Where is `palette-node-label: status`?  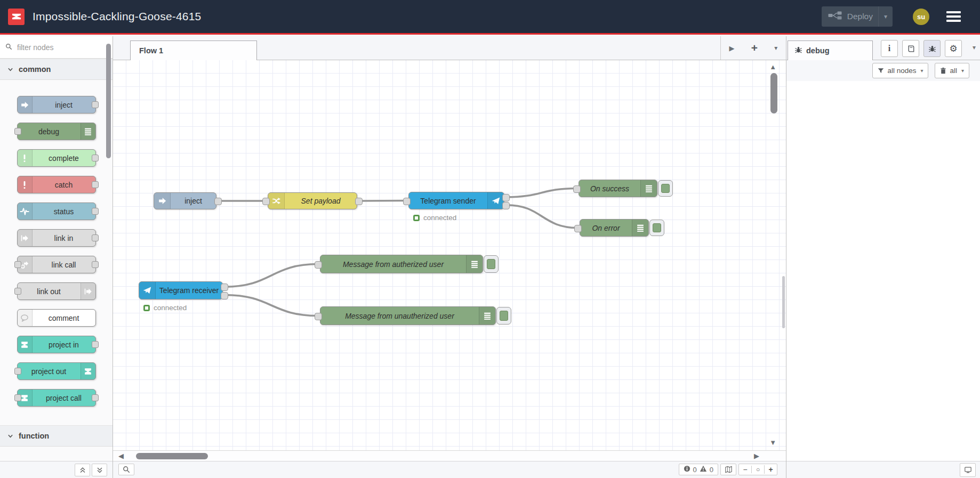 palette-node-label: status is located at coordinates (64, 211).